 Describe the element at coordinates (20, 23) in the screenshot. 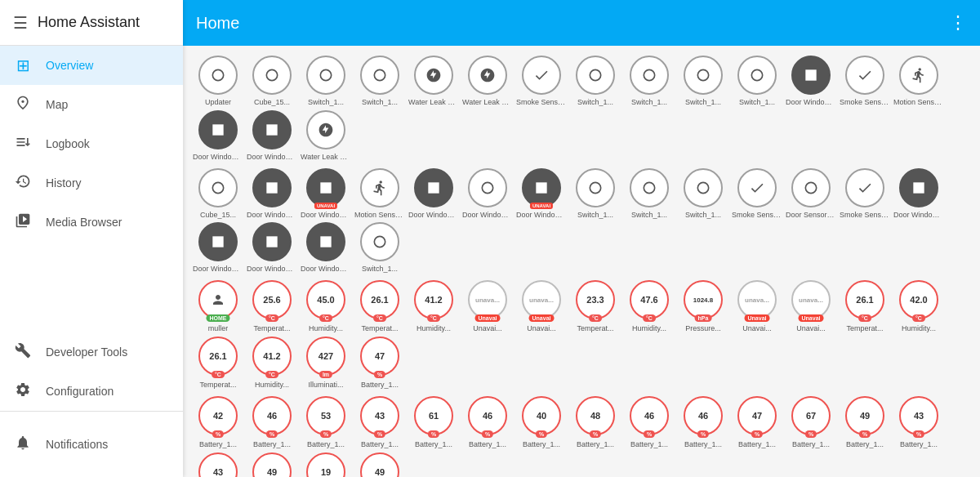

I see `menu-icon: ☰` at that location.